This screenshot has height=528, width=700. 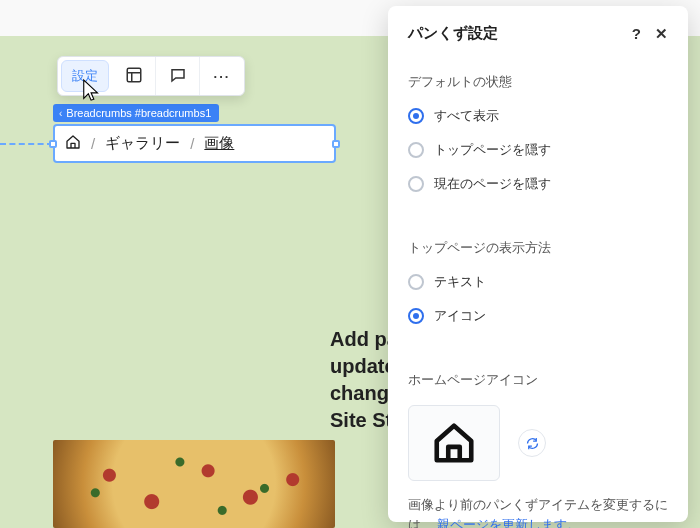 What do you see at coordinates (453, 34) in the screenshot?
I see `panel-title: パンくず設定` at bounding box center [453, 34].